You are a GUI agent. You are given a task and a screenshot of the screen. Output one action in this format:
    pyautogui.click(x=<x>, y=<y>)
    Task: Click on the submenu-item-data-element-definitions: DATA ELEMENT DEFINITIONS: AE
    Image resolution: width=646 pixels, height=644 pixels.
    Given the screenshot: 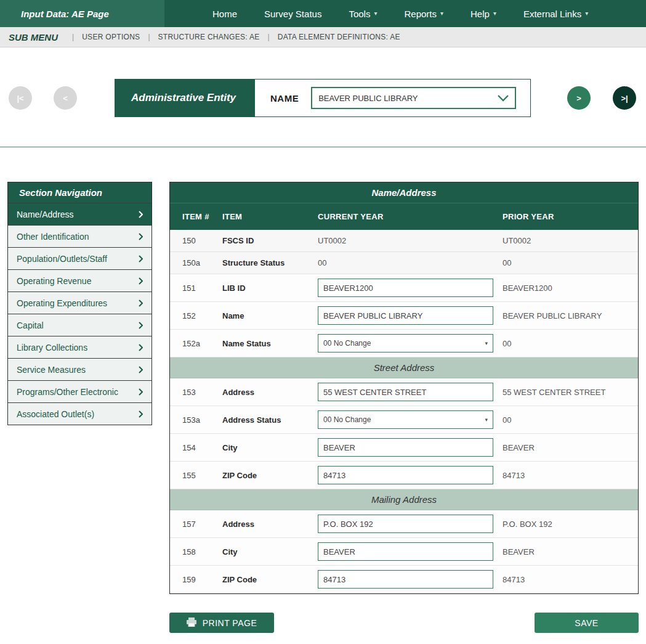 What is the action you would take?
    pyautogui.click(x=339, y=37)
    